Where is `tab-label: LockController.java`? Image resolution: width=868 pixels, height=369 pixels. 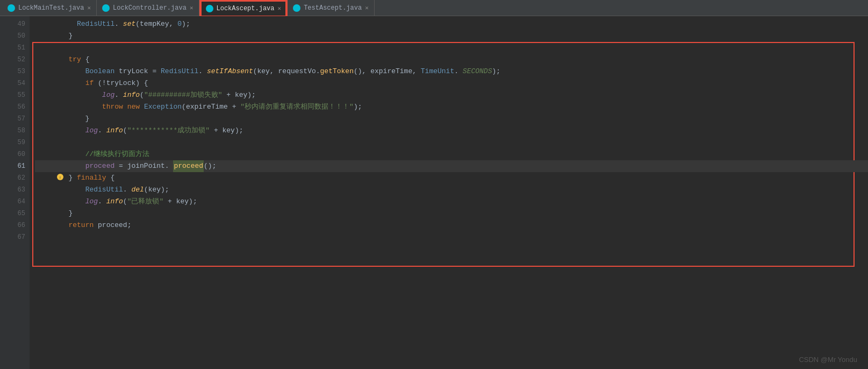
tab-label: LockController.java is located at coordinates (149, 8).